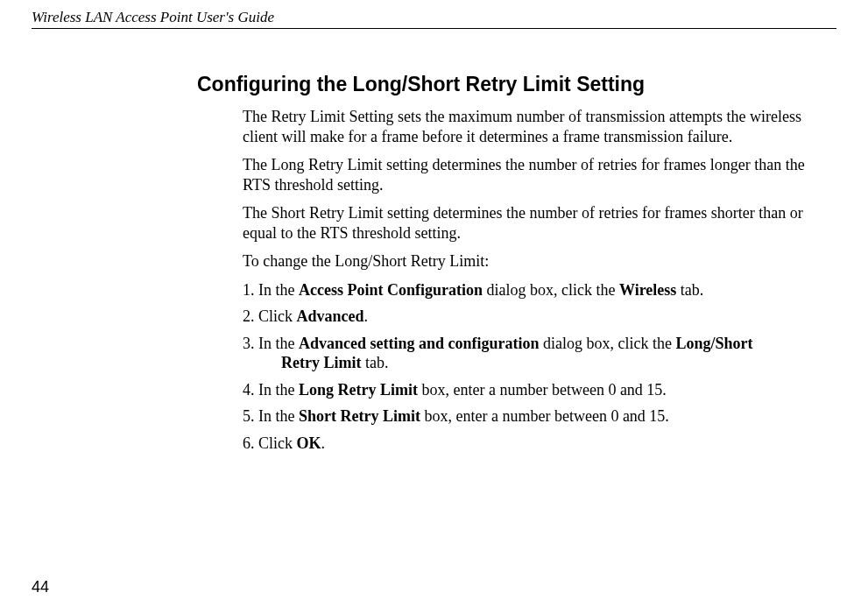 The image size is (868, 614). What do you see at coordinates (540, 354) in the screenshot?
I see `step-3: In the Advanced setting and configuratio…` at bounding box center [540, 354].